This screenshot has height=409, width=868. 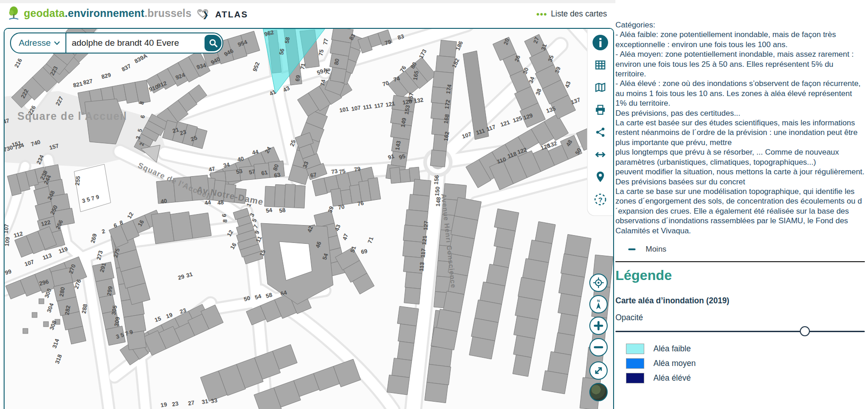 I want to click on dots-icon: •••, so click(x=542, y=14).